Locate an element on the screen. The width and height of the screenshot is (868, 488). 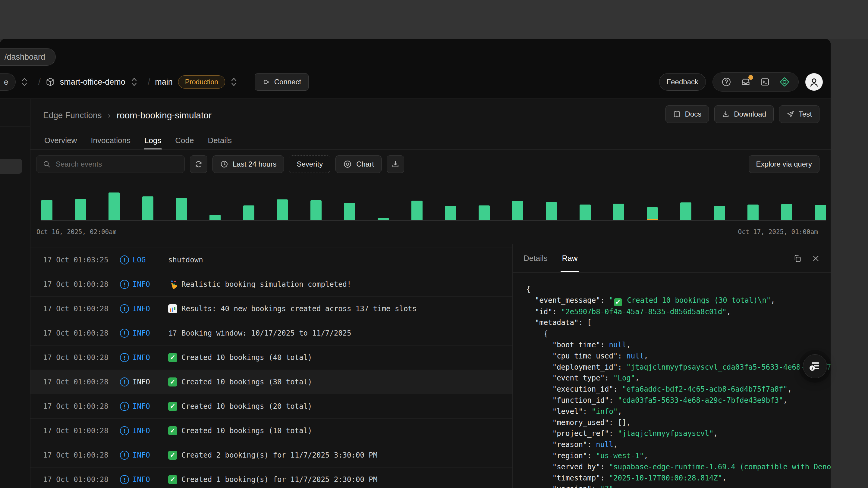
assistant-fab-button is located at coordinates (815, 366).